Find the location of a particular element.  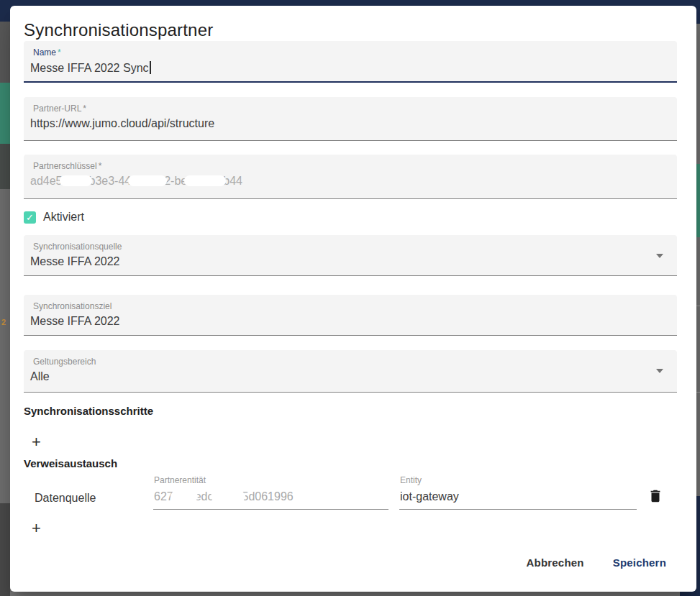

sync-target-field: Synchronisationsziel Messe IFFA 2022 is located at coordinates (350, 315).